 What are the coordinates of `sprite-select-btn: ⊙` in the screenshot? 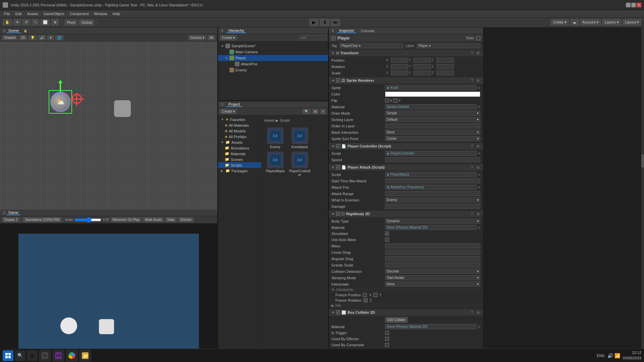 It's located at (479, 88).